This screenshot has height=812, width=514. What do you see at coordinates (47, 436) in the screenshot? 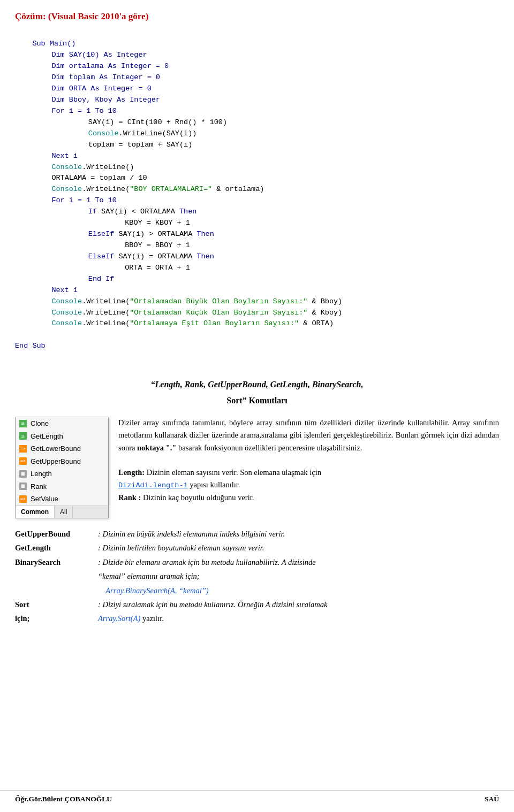
I see `autocomplete-label-getlength: GetLength` at bounding box center [47, 436].